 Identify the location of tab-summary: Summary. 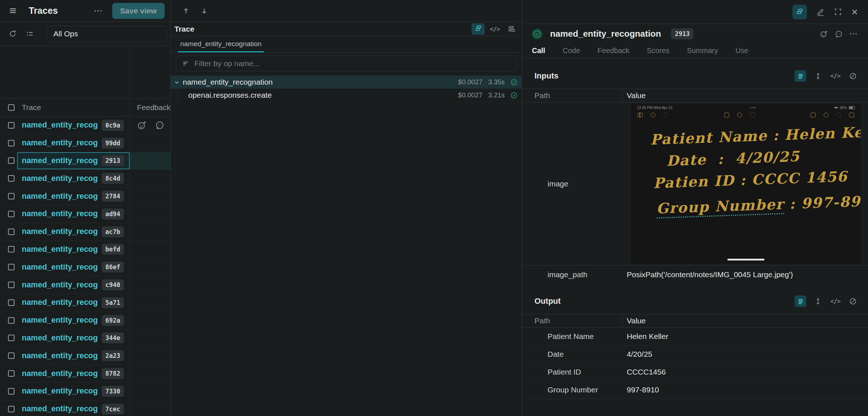
(703, 51).